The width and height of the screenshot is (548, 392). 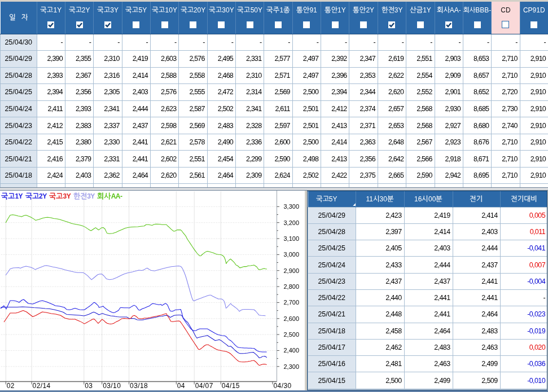 What do you see at coordinates (139, 386) in the screenshot?
I see `svg-text: 03/18` at bounding box center [139, 386].